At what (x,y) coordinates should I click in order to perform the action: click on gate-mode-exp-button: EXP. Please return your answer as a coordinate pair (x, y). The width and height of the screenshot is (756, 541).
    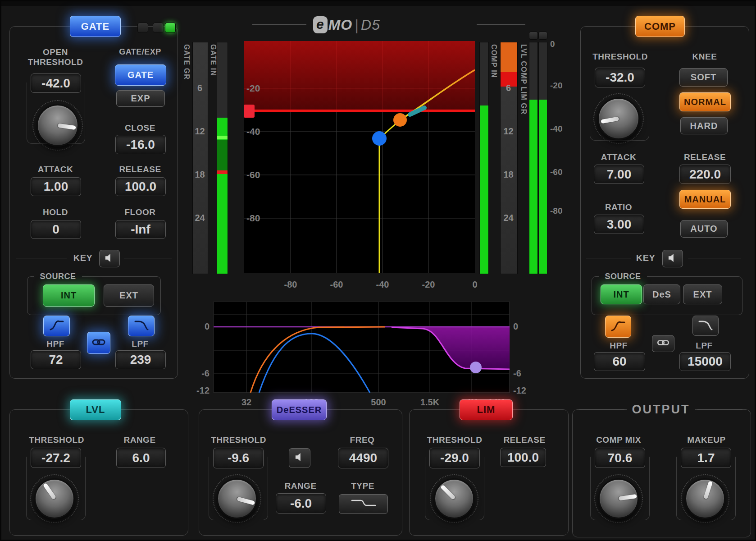
    Looking at the image, I should click on (141, 98).